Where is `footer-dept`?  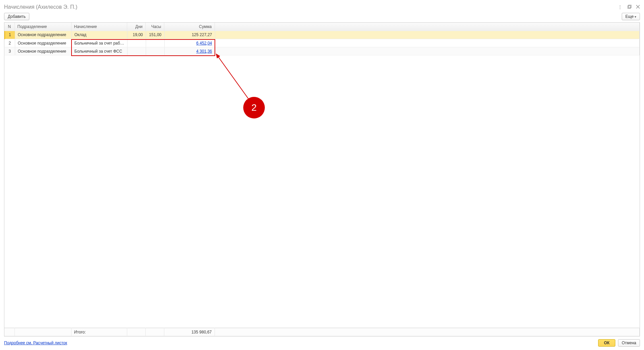 footer-dept is located at coordinates (43, 332).